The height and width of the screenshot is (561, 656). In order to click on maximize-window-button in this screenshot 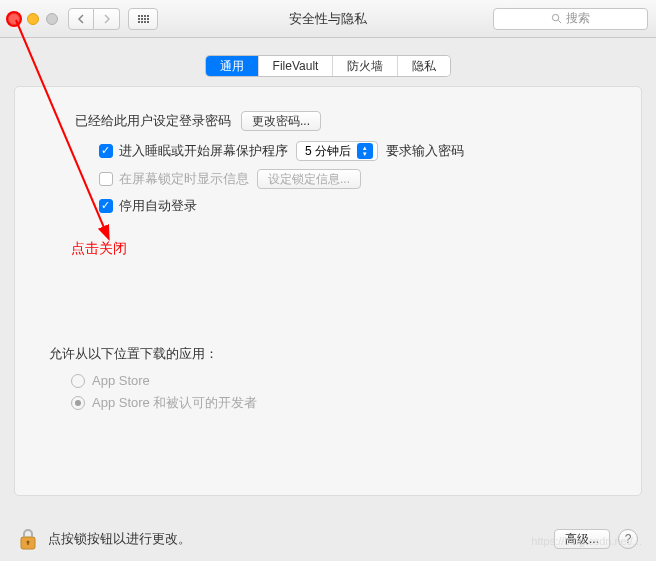, I will do `click(52, 19)`.